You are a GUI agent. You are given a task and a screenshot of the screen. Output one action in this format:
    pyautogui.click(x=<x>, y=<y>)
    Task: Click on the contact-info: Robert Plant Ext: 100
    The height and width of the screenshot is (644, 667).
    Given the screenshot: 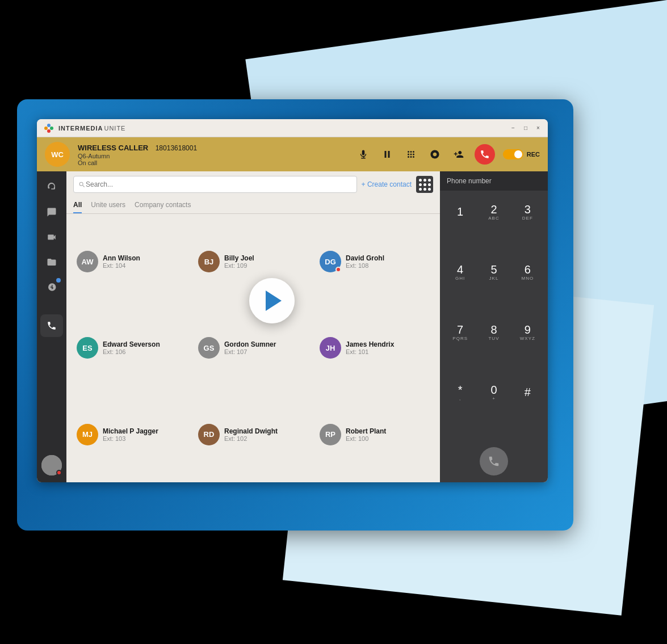 What is the action you would take?
    pyautogui.click(x=366, y=435)
    